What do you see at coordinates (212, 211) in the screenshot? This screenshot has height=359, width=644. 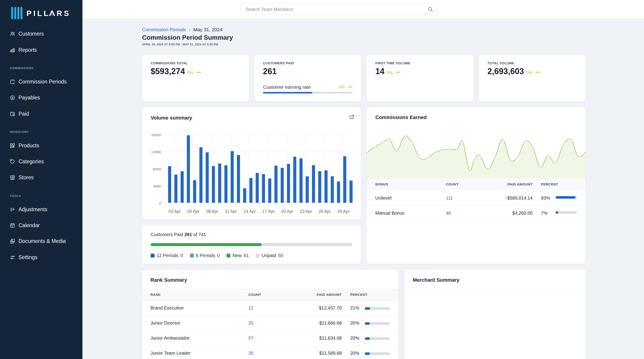 I see `svg-text: 08 Apr` at bounding box center [212, 211].